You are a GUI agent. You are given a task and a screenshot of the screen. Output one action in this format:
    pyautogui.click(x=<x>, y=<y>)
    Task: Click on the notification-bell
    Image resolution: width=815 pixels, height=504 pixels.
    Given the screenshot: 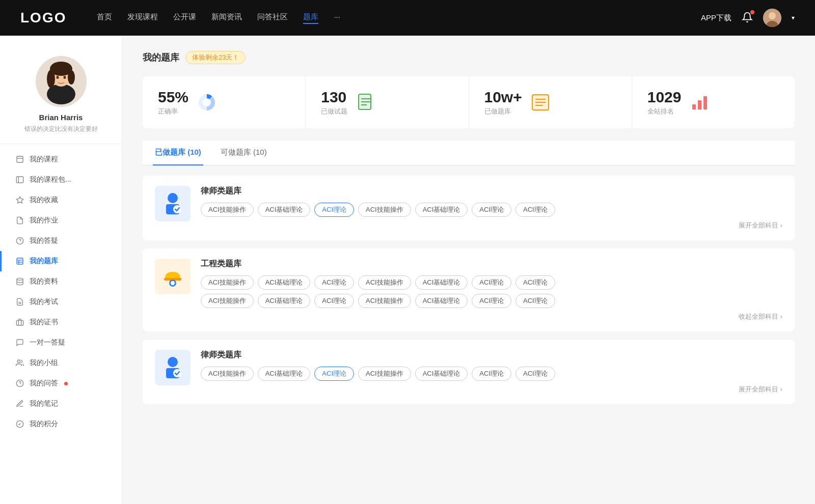 What is the action you would take?
    pyautogui.click(x=747, y=18)
    